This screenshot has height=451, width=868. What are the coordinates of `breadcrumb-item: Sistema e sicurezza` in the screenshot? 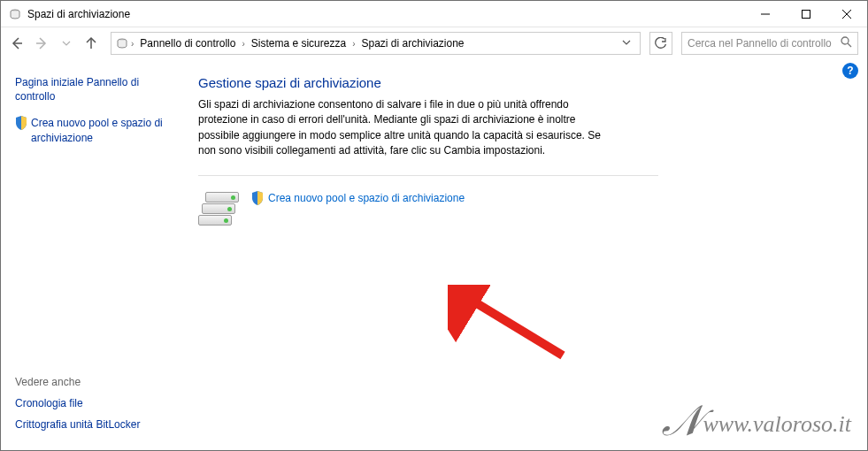 It's located at (299, 43).